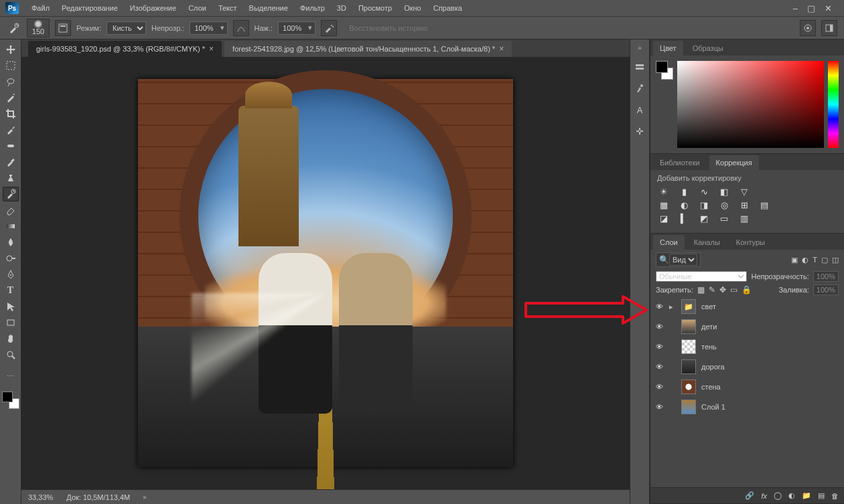  Describe the element at coordinates (11, 323) in the screenshot. I see `rectangle-tool` at that location.